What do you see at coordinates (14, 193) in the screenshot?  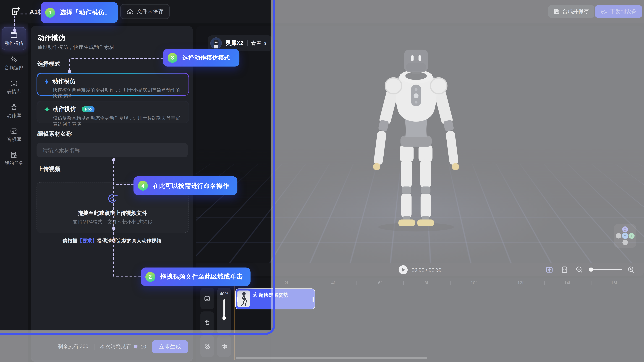 I see `sidebar-nav: 动作模仿 音频编排 表情库 动作库 音频库 我的任务` at bounding box center [14, 193].